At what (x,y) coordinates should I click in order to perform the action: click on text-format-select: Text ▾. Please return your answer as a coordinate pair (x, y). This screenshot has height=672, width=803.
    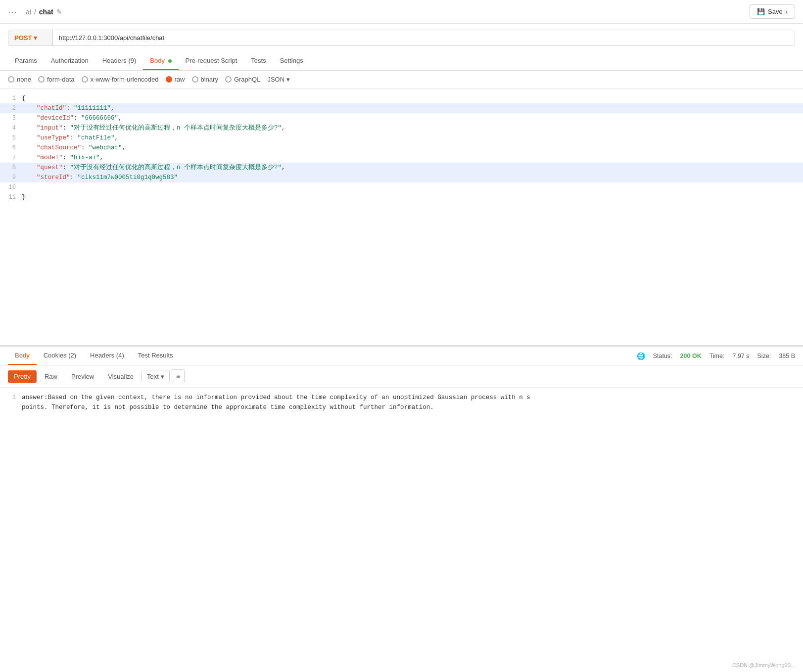
    Looking at the image, I should click on (155, 377).